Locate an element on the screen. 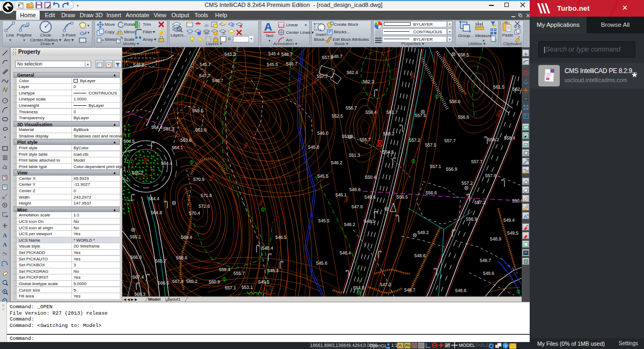  svg-text: 564.5 is located at coordinates (129, 141).